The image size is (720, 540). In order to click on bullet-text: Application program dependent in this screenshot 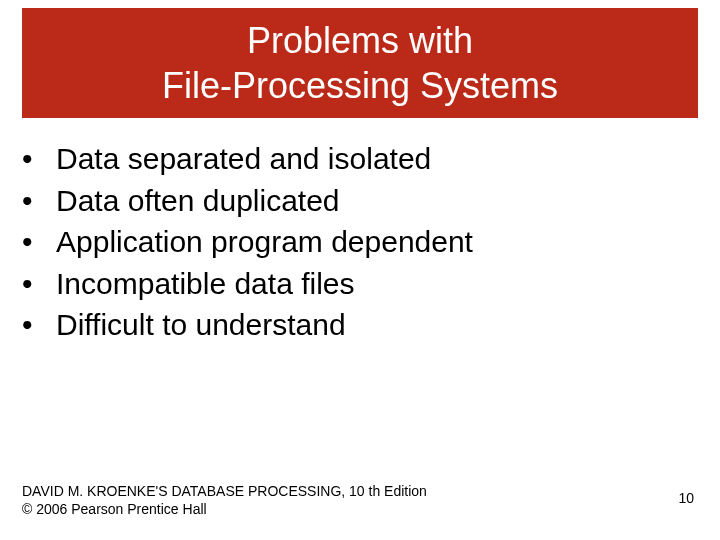, I will do `click(264, 242)`.